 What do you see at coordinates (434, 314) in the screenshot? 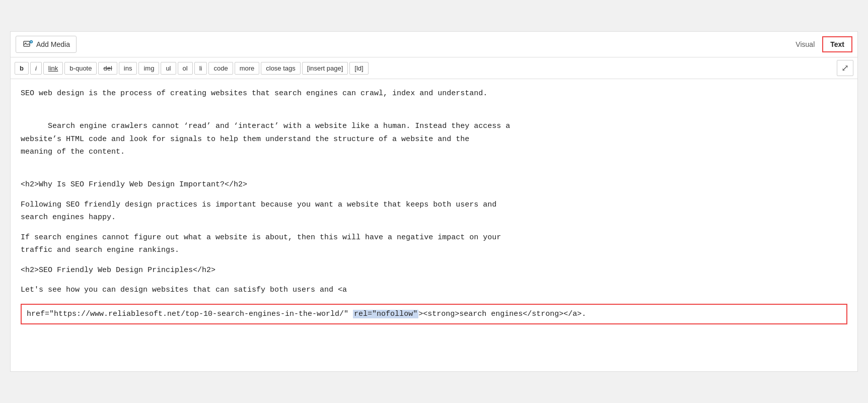
I see `highlighted-content-block: href="https://www.reliablesoft.net/top-1…` at bounding box center [434, 314].